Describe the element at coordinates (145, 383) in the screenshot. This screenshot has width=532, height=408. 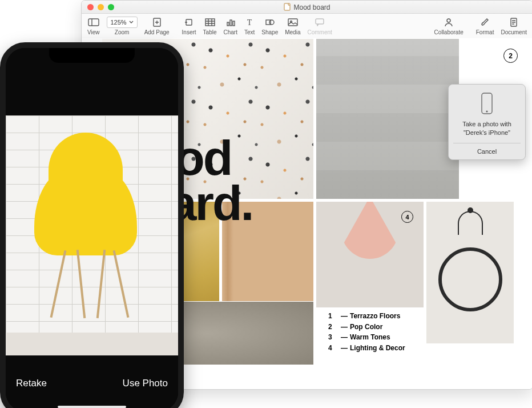
I see `use-photo-button: Use Photo` at that location.